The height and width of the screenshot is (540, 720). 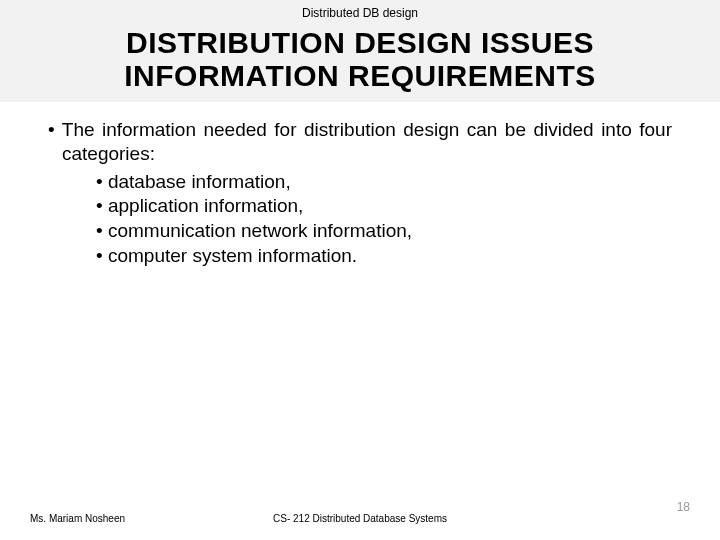 I want to click on header-text: Distributed DB design, so click(x=360, y=13).